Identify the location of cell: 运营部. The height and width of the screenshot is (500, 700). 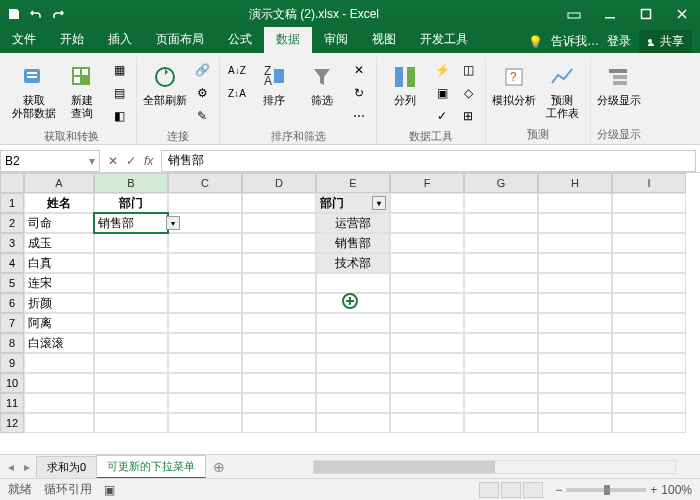
(353, 223).